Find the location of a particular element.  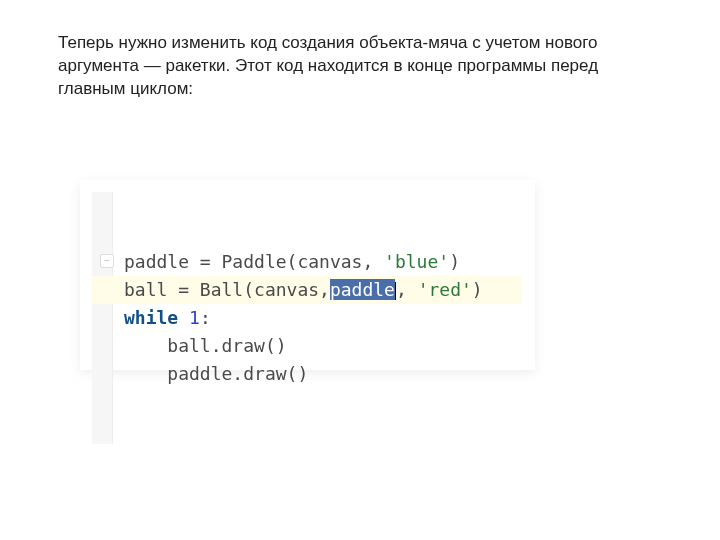

code-text: ball = Ball(canvas, is located at coordinates (227, 290).